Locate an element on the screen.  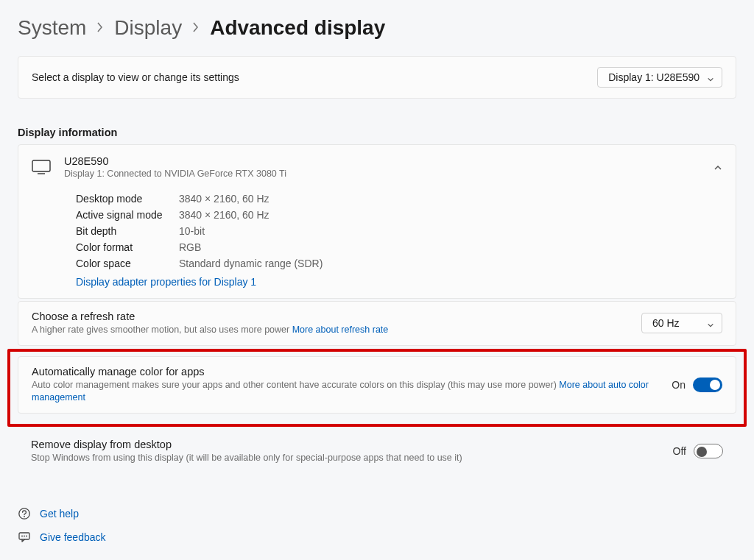
refresh-rate-sub: A higher rate gives smoother motion, but… is located at coordinates (330, 330).